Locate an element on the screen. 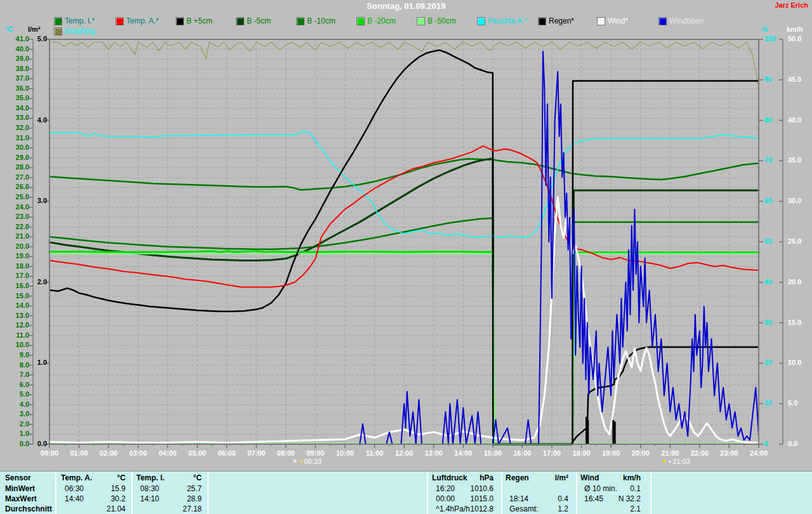 This screenshot has height=514, width=812. wind-axis-label: 50.0 is located at coordinates (794, 39).